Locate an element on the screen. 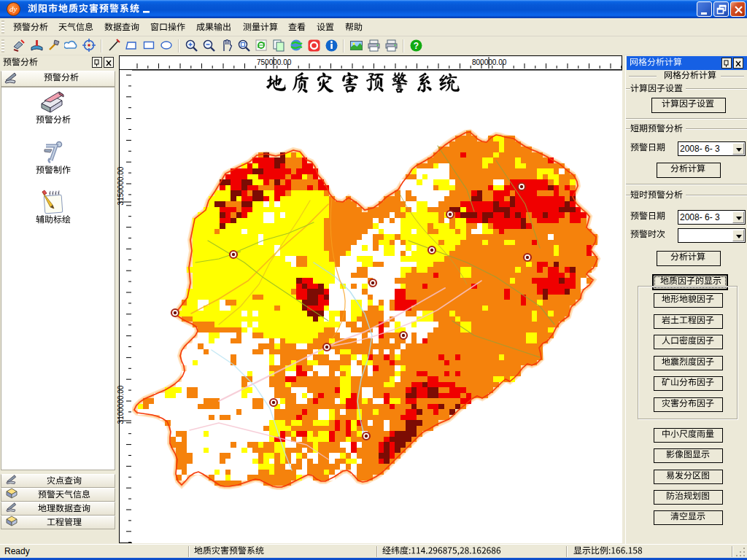 Image resolution: width=747 pixels, height=560 pixels. svg-text: 3150000.00 is located at coordinates (121, 185).